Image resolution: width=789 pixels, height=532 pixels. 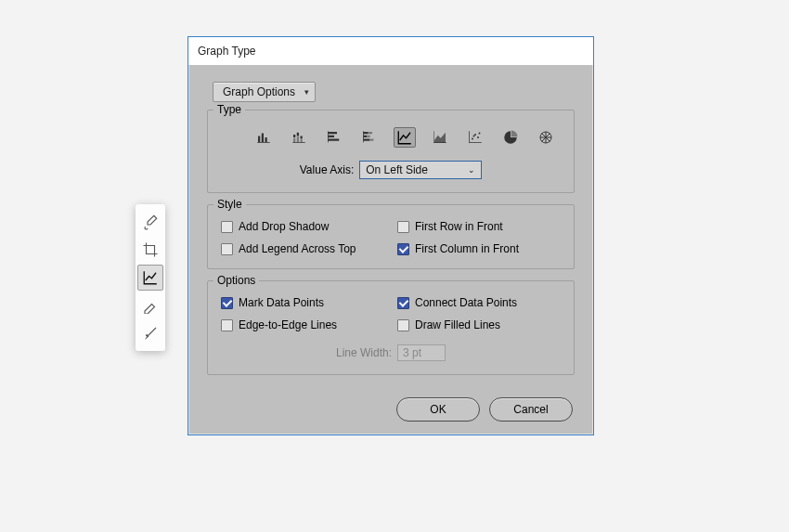 What do you see at coordinates (150, 222) in the screenshot?
I see `tool-eyedropper` at bounding box center [150, 222].